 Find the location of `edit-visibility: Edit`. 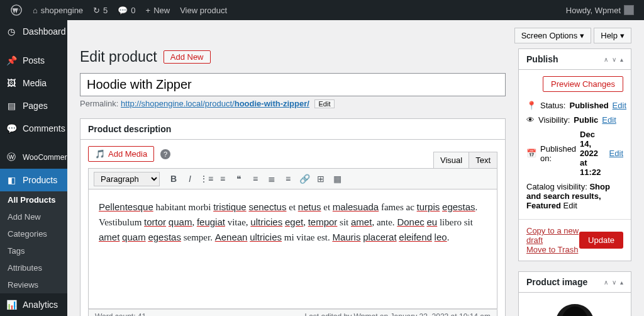

edit-visibility: Edit is located at coordinates (609, 120).